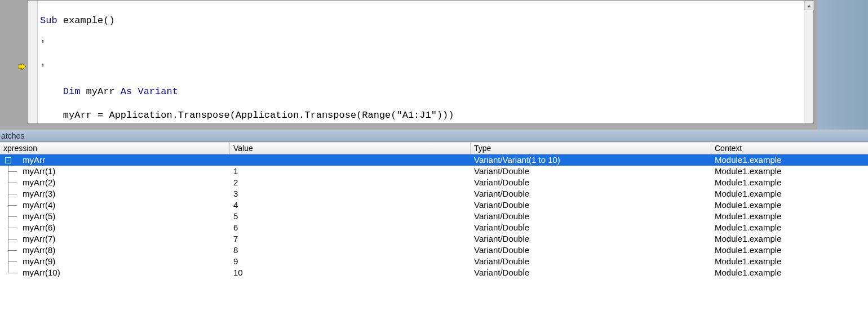 The image size is (868, 315). I want to click on watch-child-row: myArr(3)3Variant/DoubleModule1.example, so click(434, 194).